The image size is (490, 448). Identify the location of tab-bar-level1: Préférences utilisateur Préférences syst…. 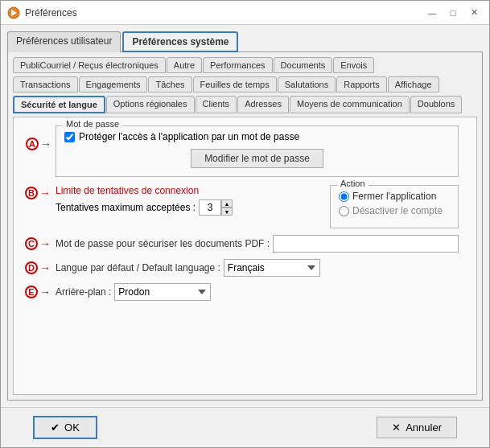
(245, 42).